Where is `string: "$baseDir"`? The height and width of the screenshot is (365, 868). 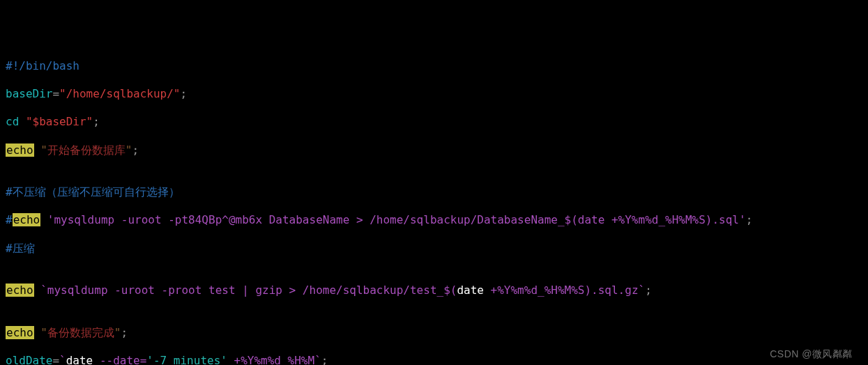 string: "$baseDir" is located at coordinates (59, 121).